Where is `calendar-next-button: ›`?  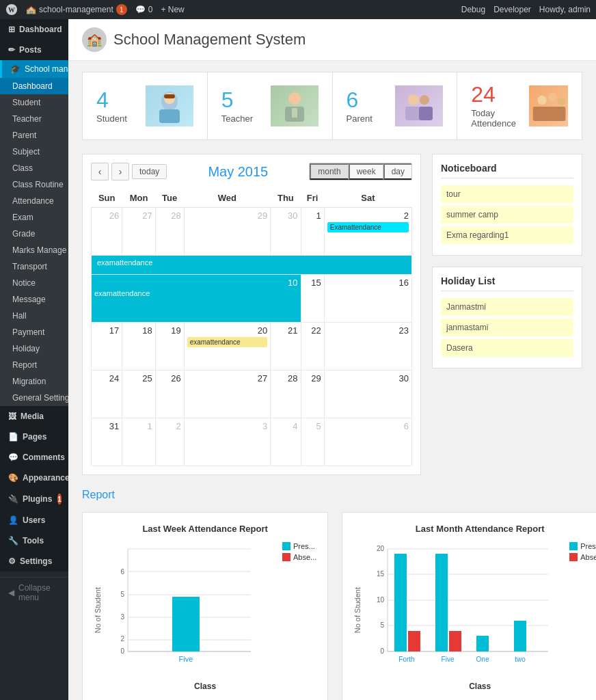 calendar-next-button: › is located at coordinates (120, 172).